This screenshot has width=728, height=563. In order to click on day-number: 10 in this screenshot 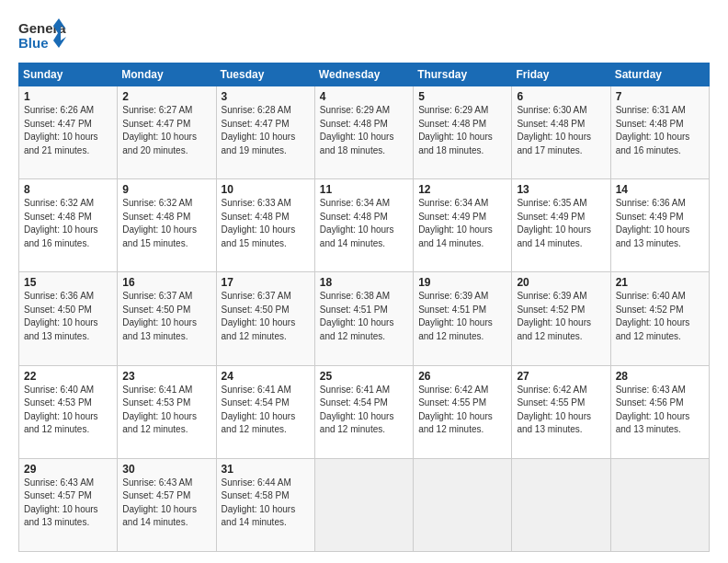, I will do `click(266, 190)`.